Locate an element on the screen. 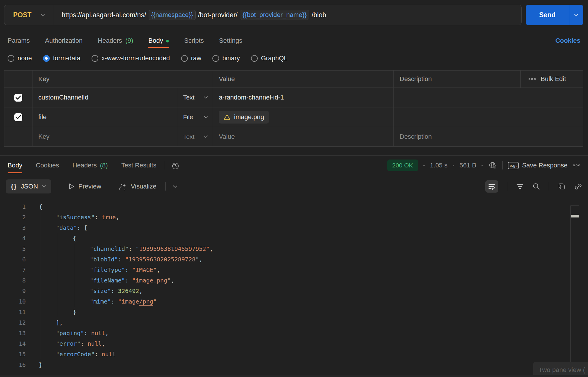 The image size is (588, 377). body-mode-label: form-data is located at coordinates (67, 58).